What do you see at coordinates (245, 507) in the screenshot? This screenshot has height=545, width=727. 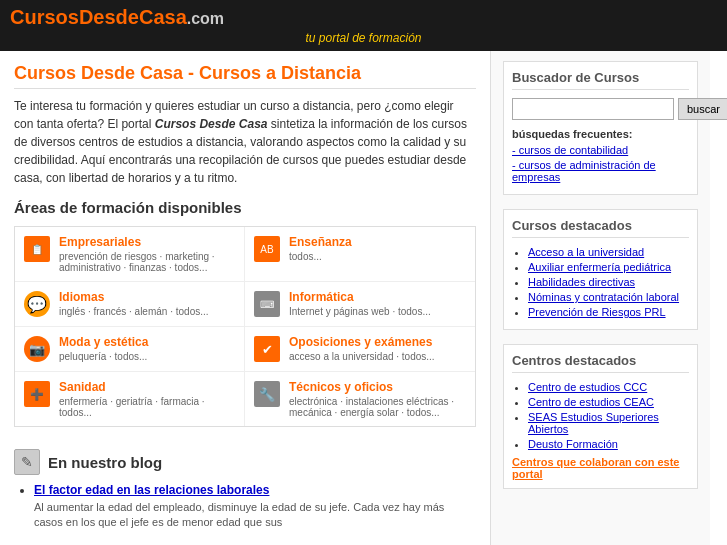 I see `blog-list: El factor edad en las relaciones laboral…` at bounding box center [245, 507].